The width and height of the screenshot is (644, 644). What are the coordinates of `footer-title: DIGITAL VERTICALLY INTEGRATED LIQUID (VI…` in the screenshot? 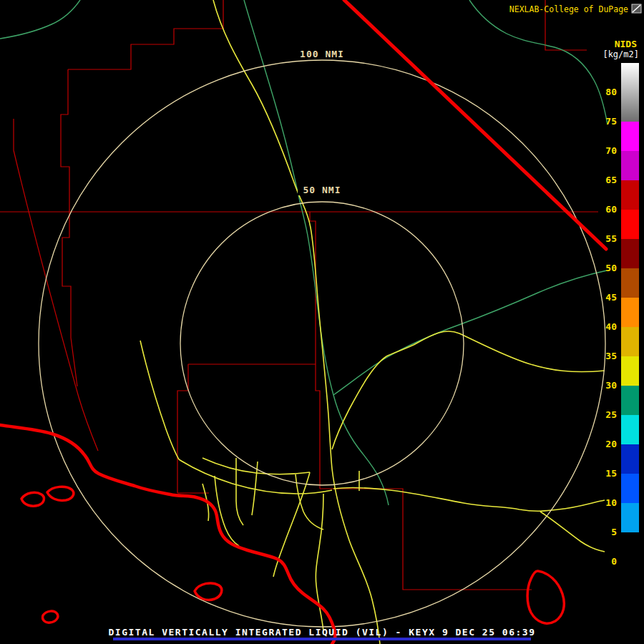 It's located at (322, 633).